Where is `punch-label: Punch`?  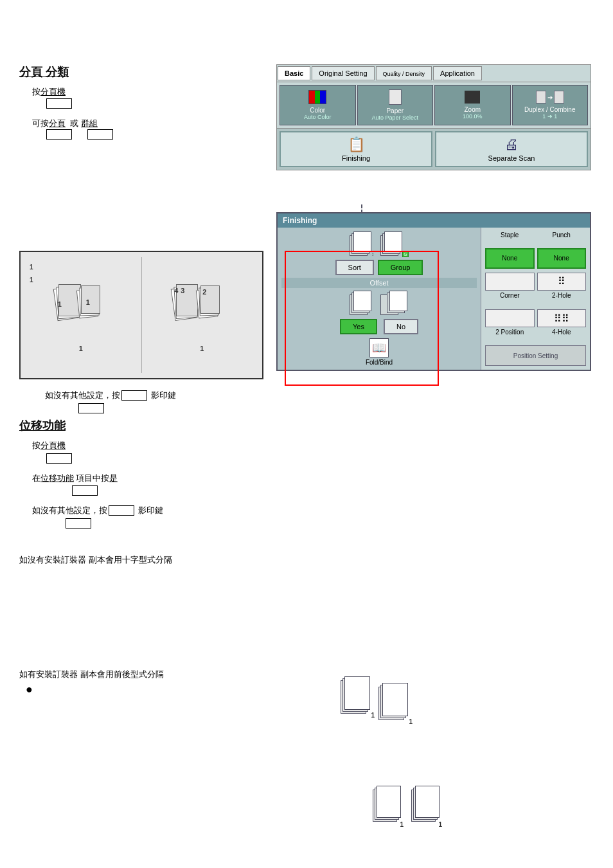
punch-label: Punch is located at coordinates (562, 239).